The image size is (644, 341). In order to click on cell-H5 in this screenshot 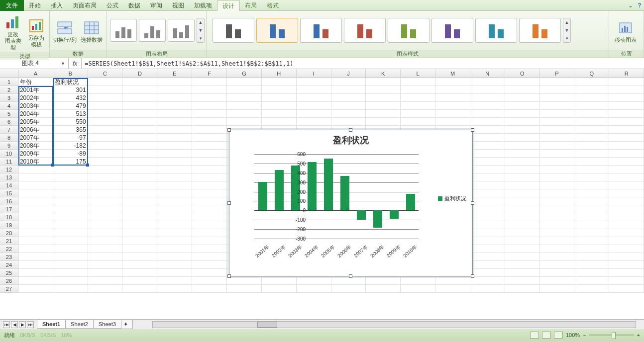, I will do `click(279, 114)`.